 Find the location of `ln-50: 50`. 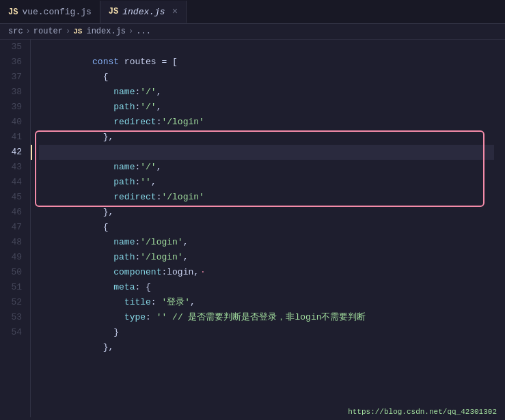

ln-50: 50 is located at coordinates (14, 272).